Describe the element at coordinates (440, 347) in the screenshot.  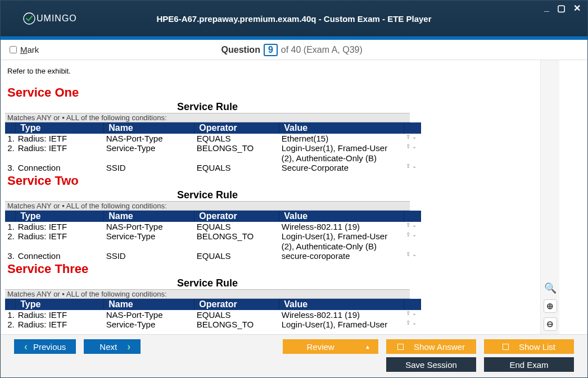
I see `show-answer-label: Show Answer` at that location.